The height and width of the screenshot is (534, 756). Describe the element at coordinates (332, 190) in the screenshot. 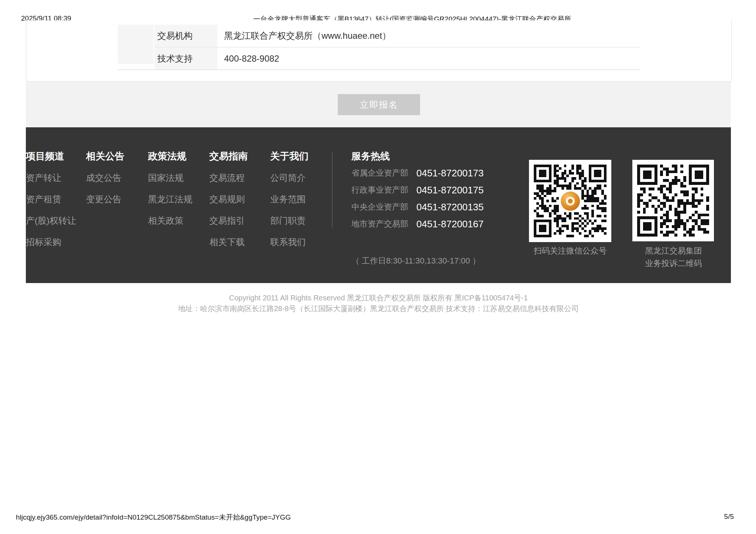

I see `footer-vertical-divider` at that location.